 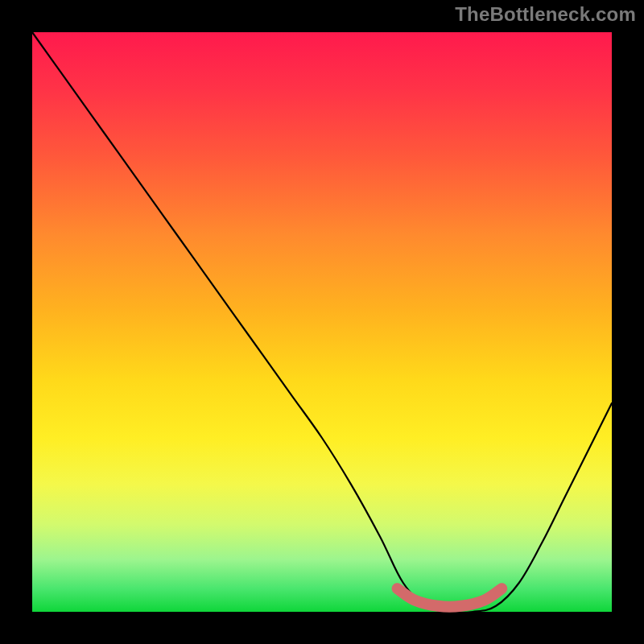 I want to click on watermark-text: TheBottleneck.com, so click(x=546, y=14).